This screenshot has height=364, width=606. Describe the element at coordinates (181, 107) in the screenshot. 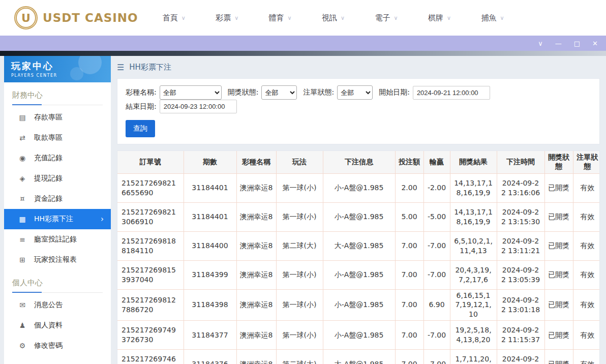

I see `filter-end-date: 結束日期:` at that location.